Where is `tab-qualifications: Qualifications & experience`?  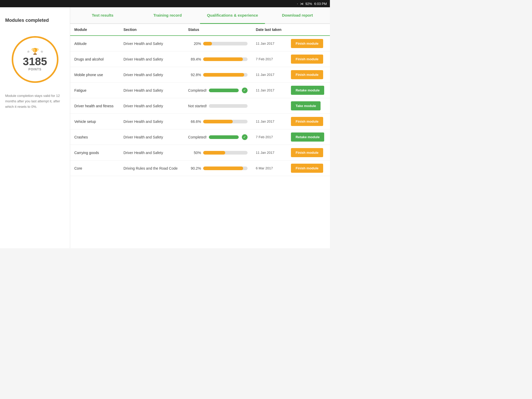
tab-qualifications: Qualifications & experience is located at coordinates (232, 16).